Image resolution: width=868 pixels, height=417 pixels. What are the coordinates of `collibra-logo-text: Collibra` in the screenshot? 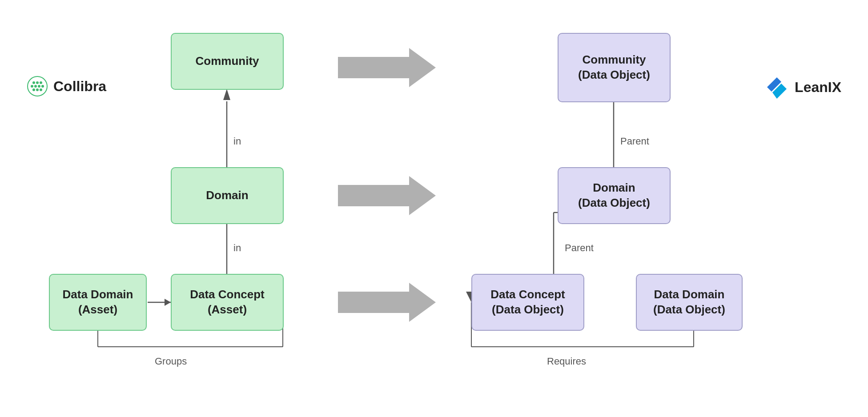 It's located at (80, 86).